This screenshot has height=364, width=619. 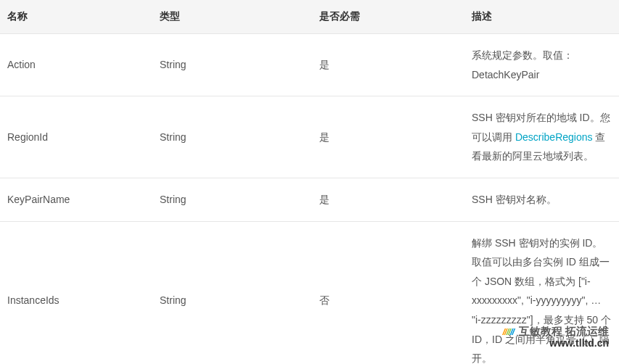 I want to click on col-type: 类型, so click(x=232, y=17).